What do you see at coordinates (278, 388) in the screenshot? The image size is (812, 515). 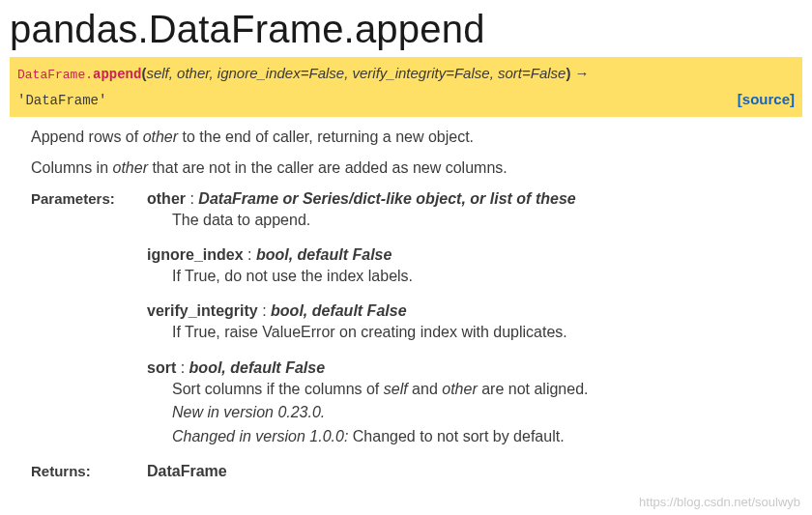 I see `text: Sort columns if the columns of` at bounding box center [278, 388].